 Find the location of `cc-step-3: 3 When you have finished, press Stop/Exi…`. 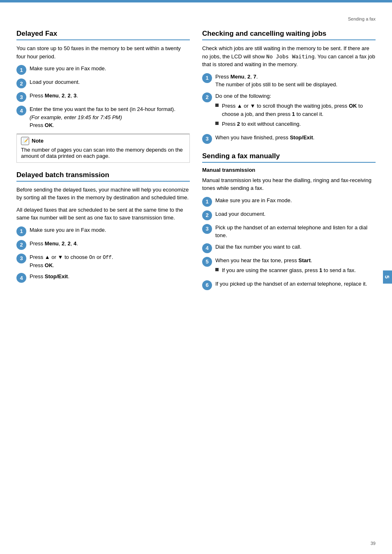

cc-step-3: 3 When you have finished, press Stop/Exi… is located at coordinates (289, 139).